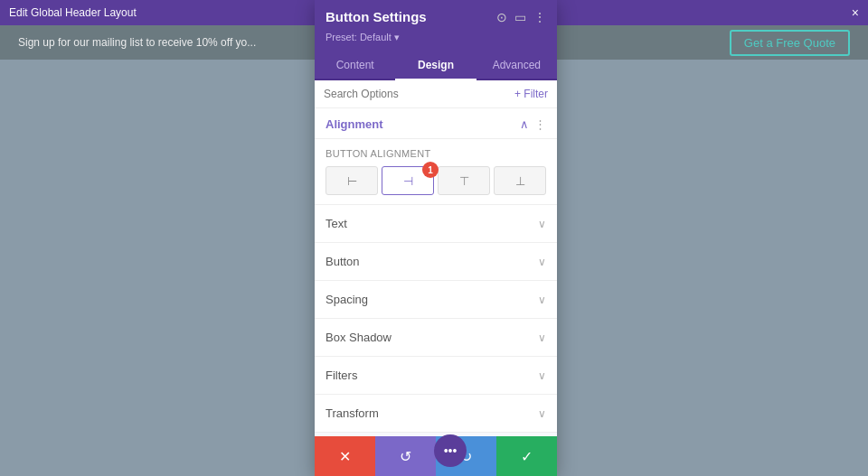 Image resolution: width=868 pixels, height=476 pixels. I want to click on align-left-button: ⊢, so click(352, 181).